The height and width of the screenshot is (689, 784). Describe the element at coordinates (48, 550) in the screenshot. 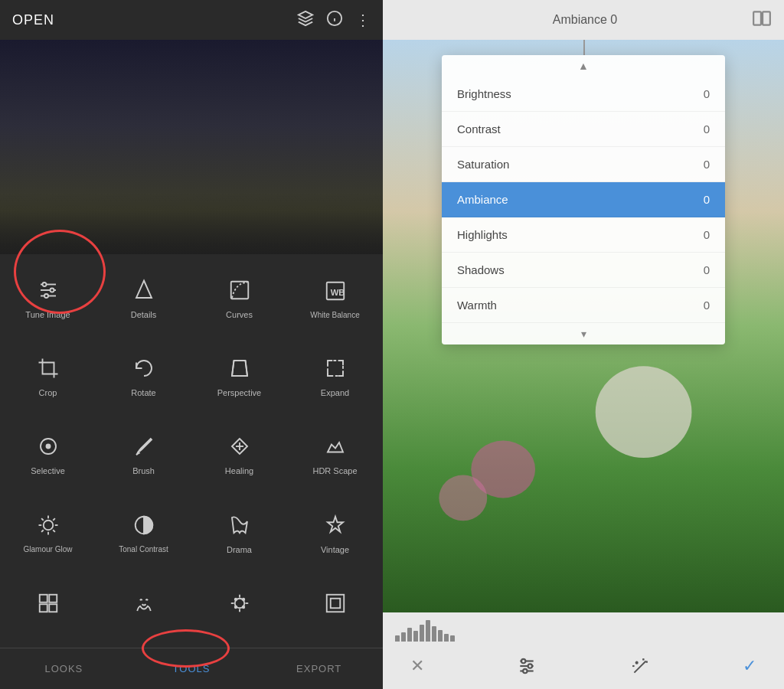

I see `glamour-glow-label: Glamour Glow` at that location.